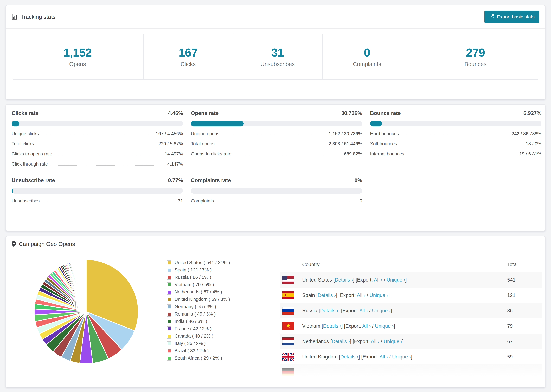 Image resolution: width=551 pixels, height=392 pixels. Describe the element at coordinates (12, 191) in the screenshot. I see `rate-progress-fill` at that location.